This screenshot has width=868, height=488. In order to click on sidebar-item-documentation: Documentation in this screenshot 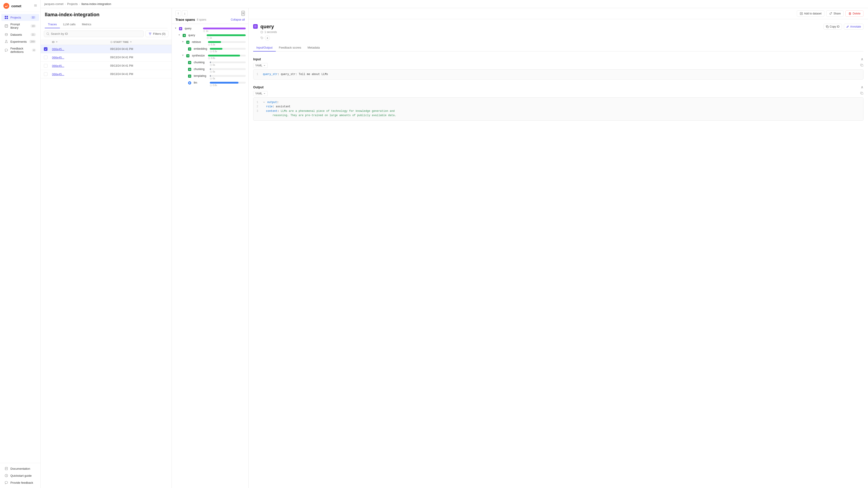, I will do `click(20, 468)`.